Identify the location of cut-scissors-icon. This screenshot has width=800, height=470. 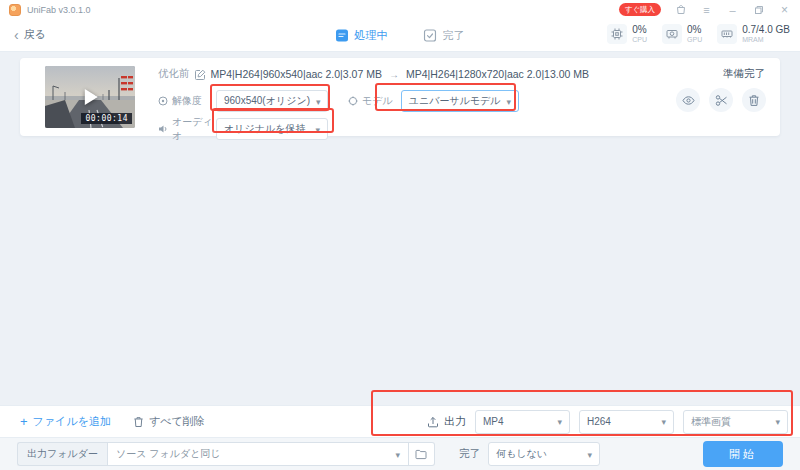
(722, 100).